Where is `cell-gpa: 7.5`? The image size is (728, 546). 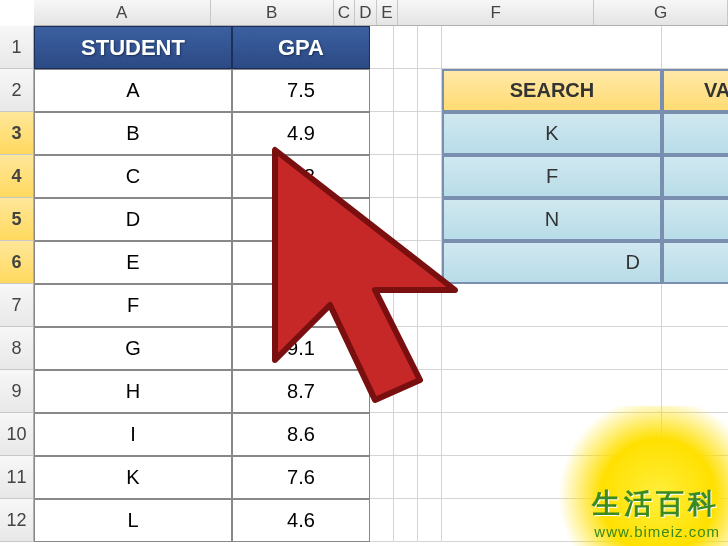
cell-gpa: 7.5 is located at coordinates (301, 90).